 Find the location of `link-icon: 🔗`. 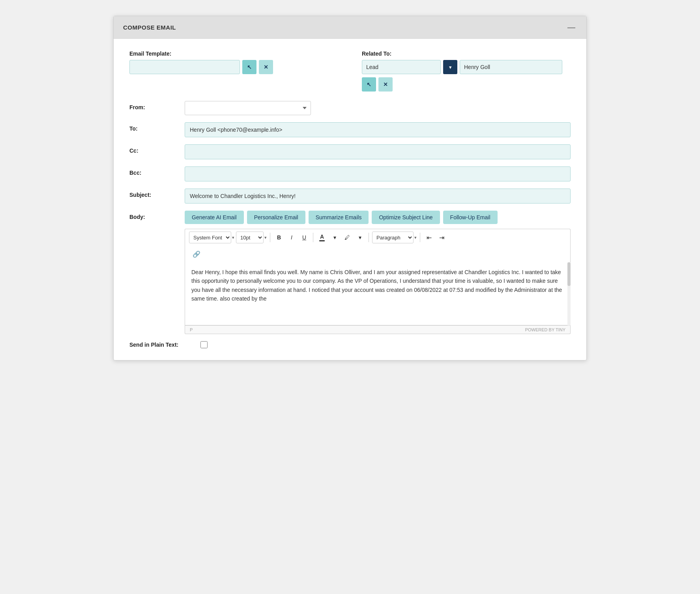

link-icon: 🔗 is located at coordinates (197, 254).